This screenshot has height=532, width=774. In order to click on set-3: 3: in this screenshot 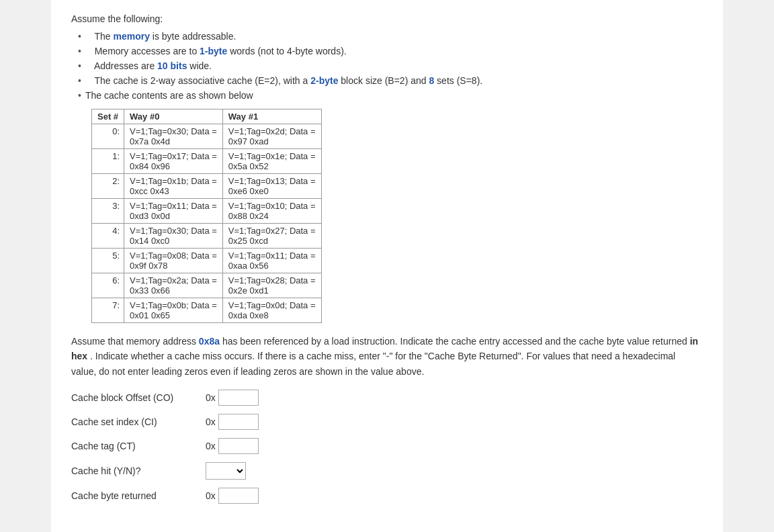, I will do `click(108, 211)`.